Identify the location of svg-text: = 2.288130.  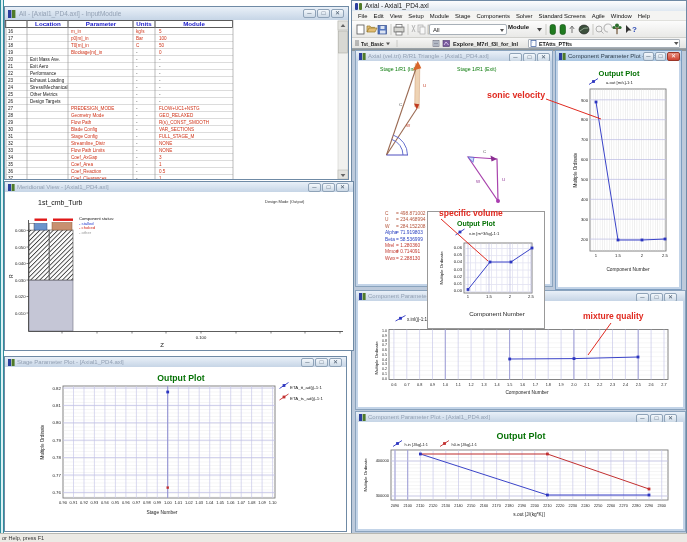
(408, 258).